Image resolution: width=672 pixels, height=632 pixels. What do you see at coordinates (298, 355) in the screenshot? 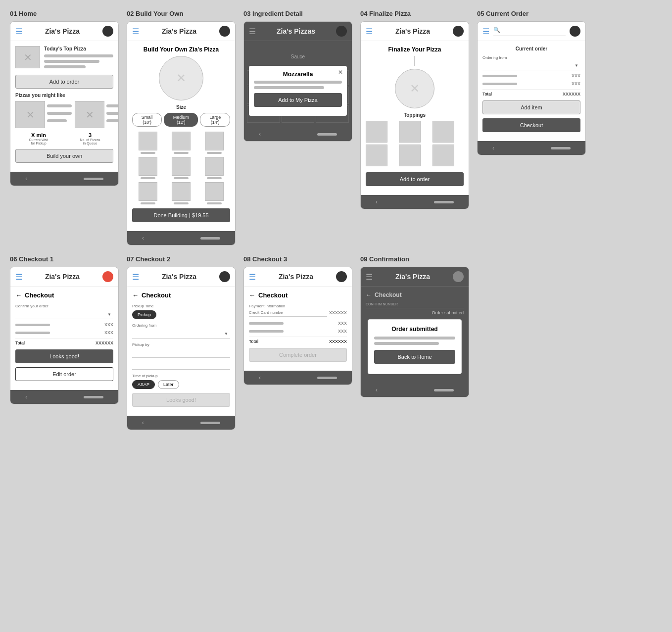
I see `complete-order-button: Complete order` at bounding box center [298, 355].